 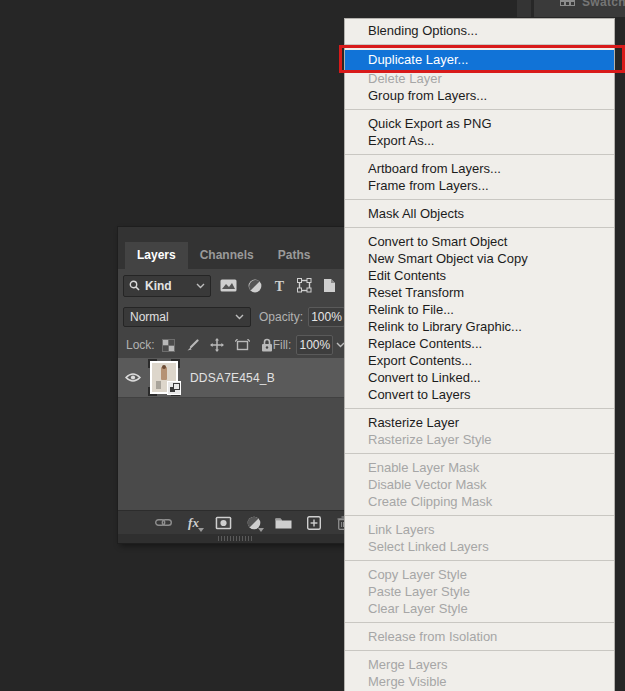 I want to click on opacity-input: 100%, so click(x=326, y=317).